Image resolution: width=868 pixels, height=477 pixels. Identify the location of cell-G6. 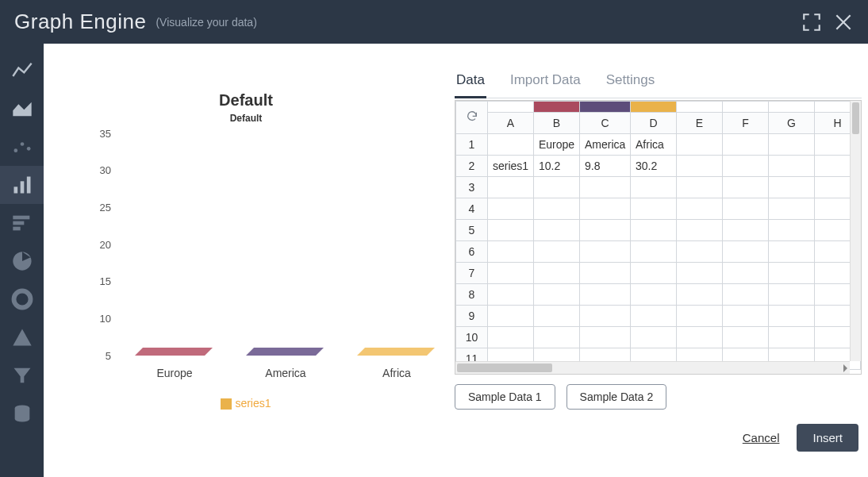
(792, 252).